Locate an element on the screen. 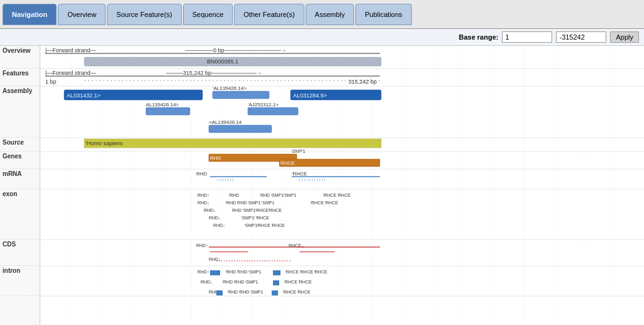 Image resolution: width=644 pixels, height=325 pixels. svg-text: 'AL139426.14> is located at coordinates (230, 88).